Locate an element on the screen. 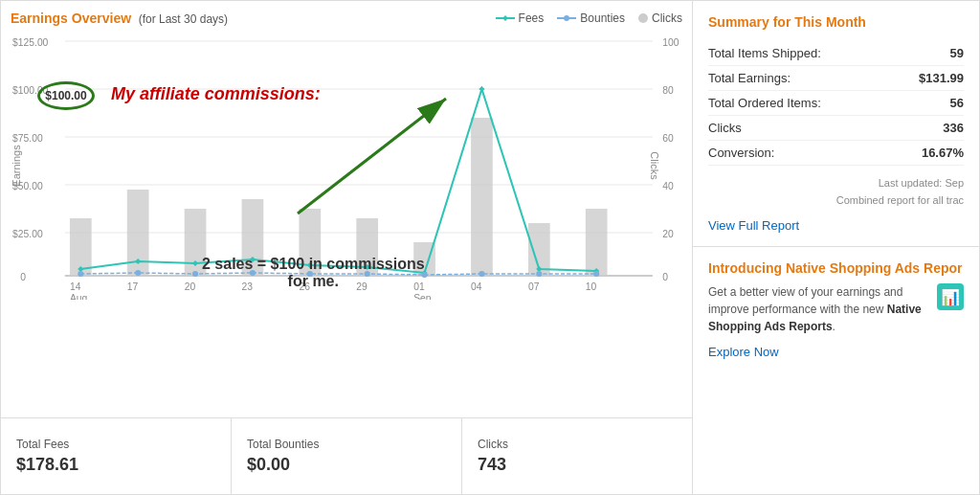 The image size is (980, 495). svg-text: 80 is located at coordinates (668, 90).